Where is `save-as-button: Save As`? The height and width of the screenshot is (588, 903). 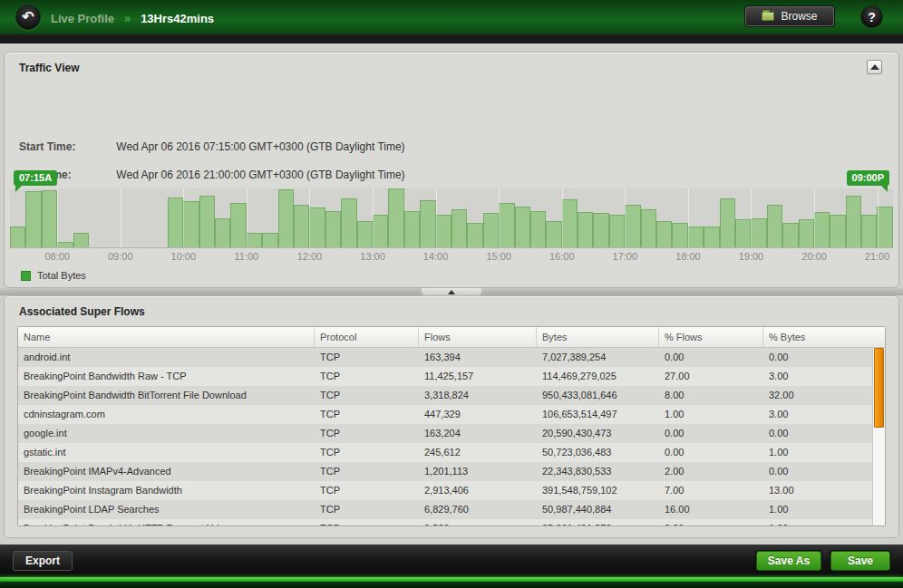
save-as-button: Save As is located at coordinates (789, 561).